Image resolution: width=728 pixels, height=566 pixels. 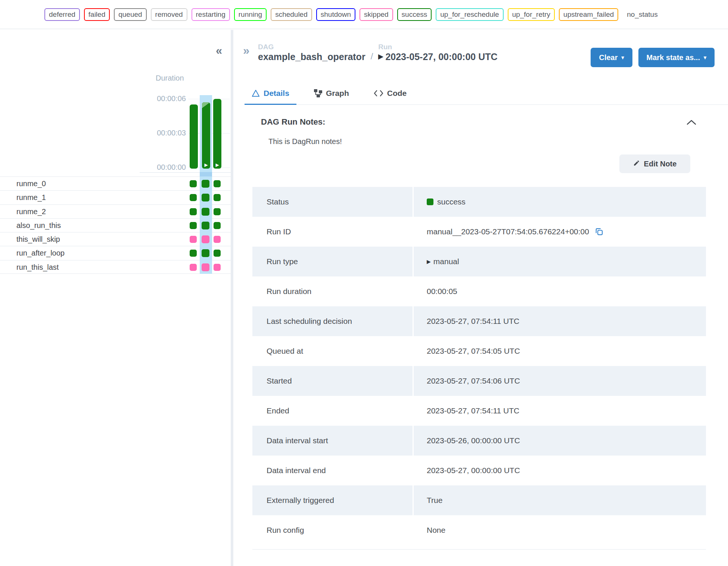 What do you see at coordinates (115, 225) in the screenshot?
I see `task-grid: runme_0 runme_1 runme_2 also_run_this th…` at bounding box center [115, 225].